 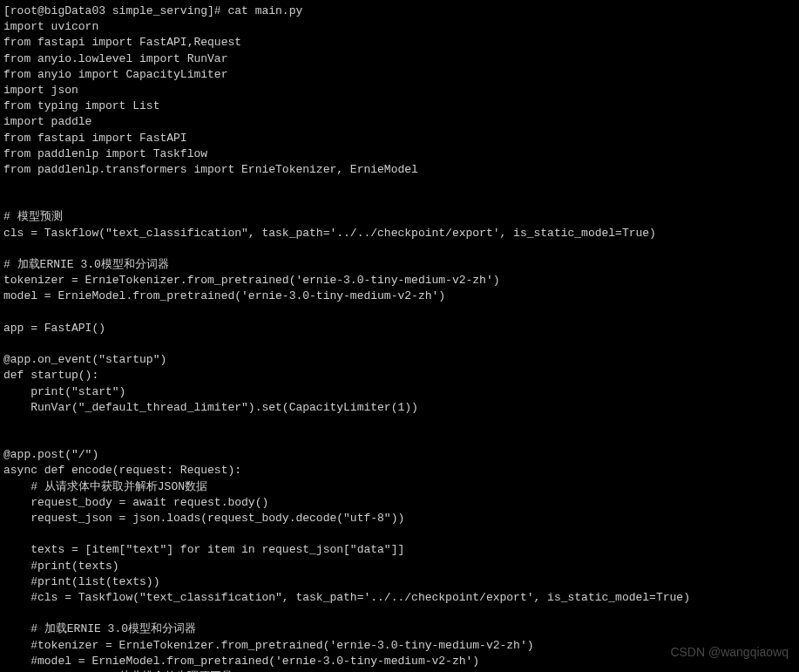 What do you see at coordinates (51, 375) in the screenshot?
I see `code-line: def startup():` at bounding box center [51, 375].